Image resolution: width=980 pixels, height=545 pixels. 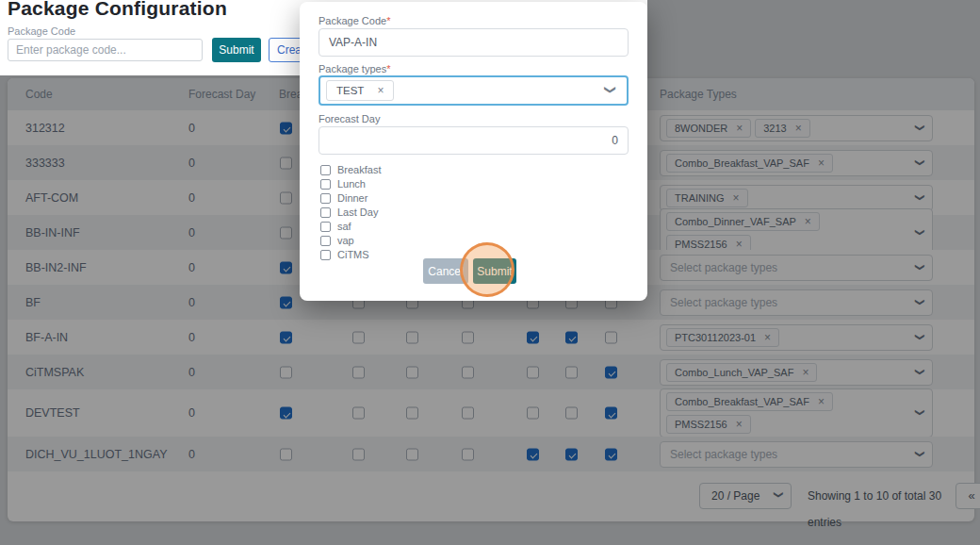 I want to click on selected-type-chip: TEST ×, so click(x=360, y=91).